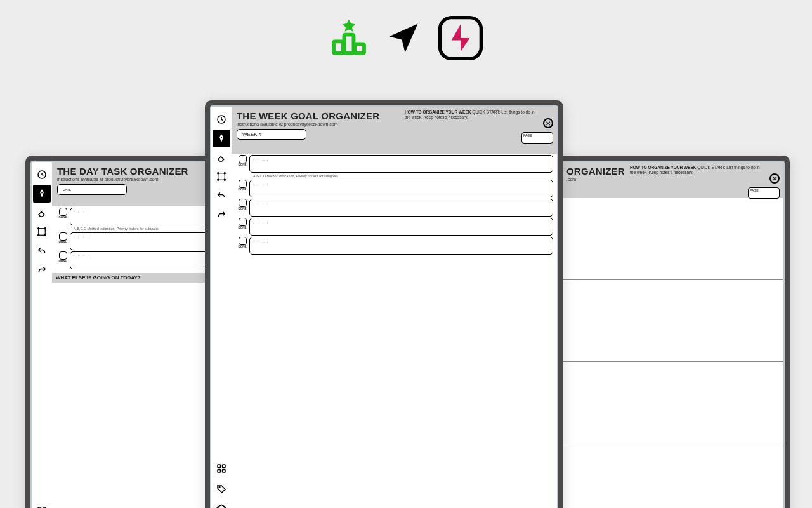 This screenshot has width=812, height=508. What do you see at coordinates (221, 489) in the screenshot?
I see `tag-icon` at bounding box center [221, 489].